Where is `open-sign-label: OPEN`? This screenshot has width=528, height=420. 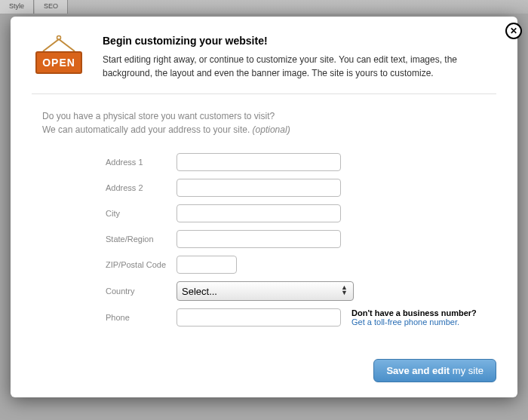 open-sign-label: OPEN is located at coordinates (59, 63).